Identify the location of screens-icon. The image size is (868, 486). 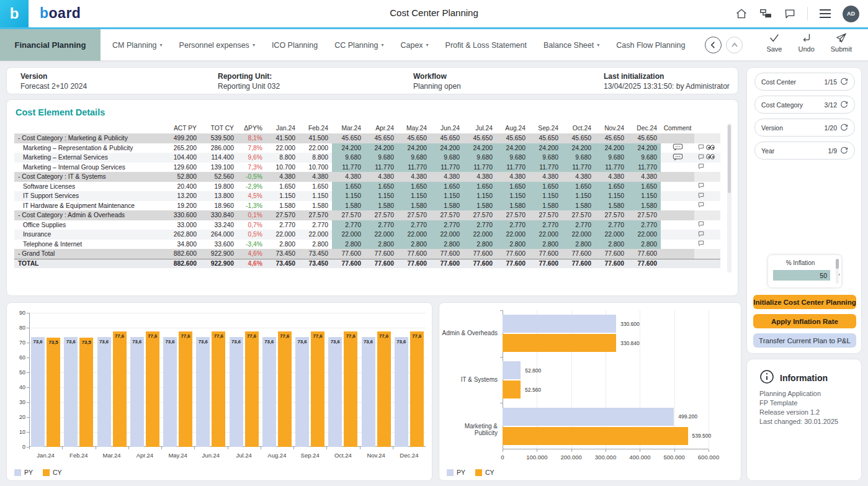
(766, 14).